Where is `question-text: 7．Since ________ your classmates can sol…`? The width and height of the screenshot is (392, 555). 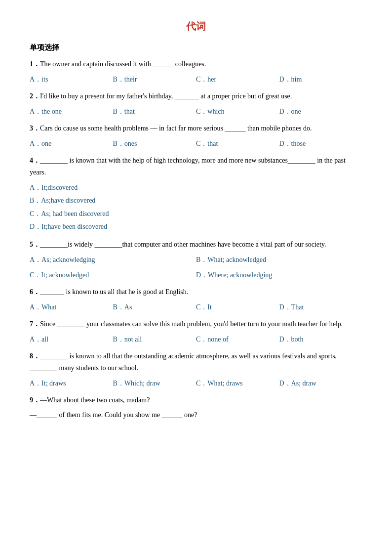
question-text: 7．Since ________ your classmates can sol… is located at coordinates (196, 324).